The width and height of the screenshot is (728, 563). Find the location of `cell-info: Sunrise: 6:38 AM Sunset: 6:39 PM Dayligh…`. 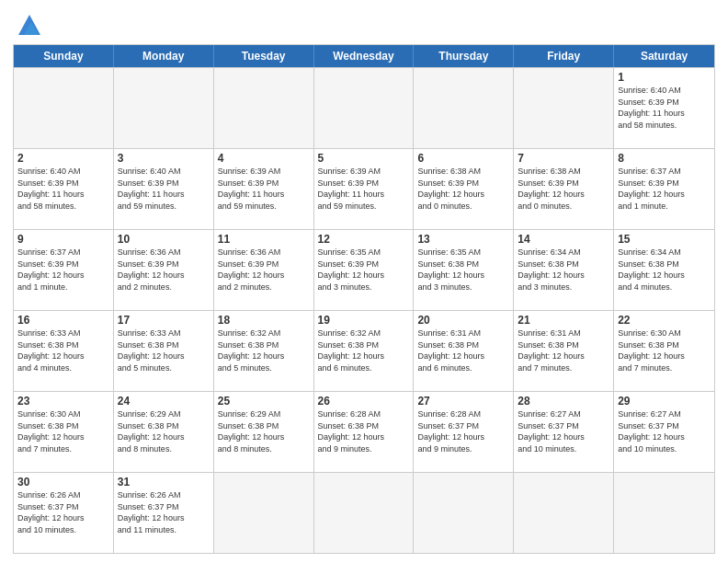

cell-info: Sunrise: 6:38 AM Sunset: 6:39 PM Dayligh… is located at coordinates (463, 189).